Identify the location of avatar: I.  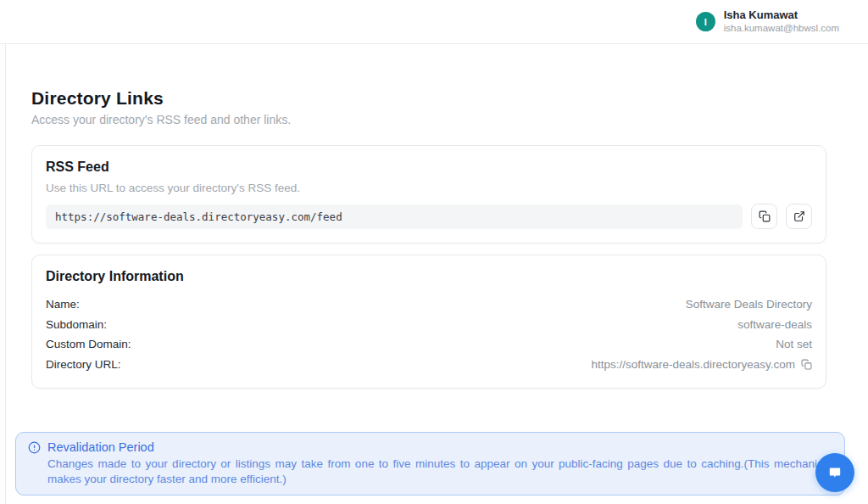
(705, 22).